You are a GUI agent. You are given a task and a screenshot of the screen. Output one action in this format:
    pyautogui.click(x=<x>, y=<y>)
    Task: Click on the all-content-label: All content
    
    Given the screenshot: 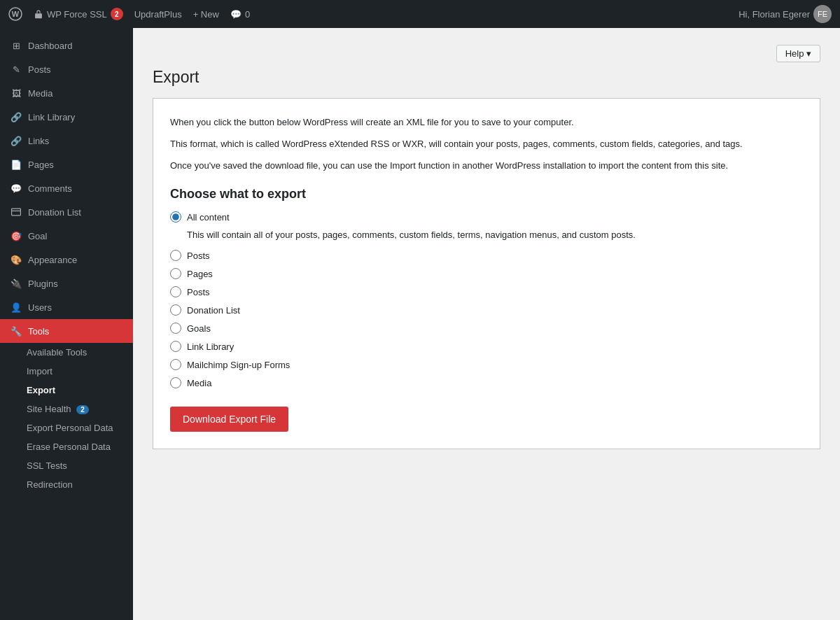 What is the action you would take?
    pyautogui.click(x=486, y=217)
    